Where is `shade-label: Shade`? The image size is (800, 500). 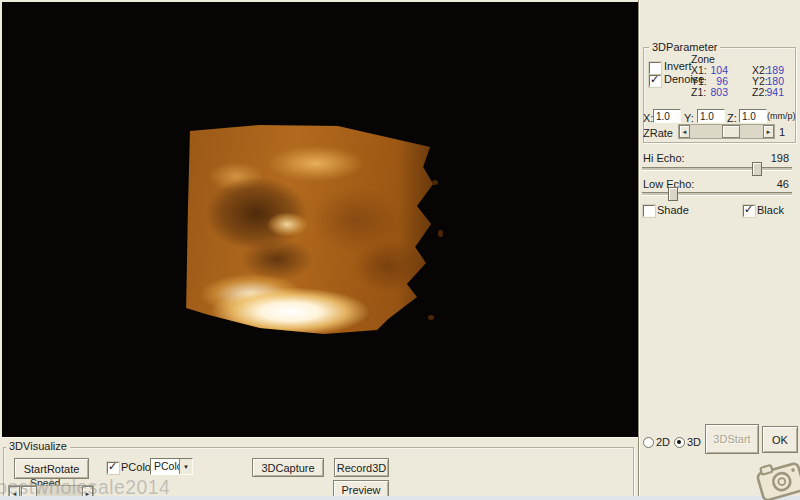 shade-label: Shade is located at coordinates (673, 210).